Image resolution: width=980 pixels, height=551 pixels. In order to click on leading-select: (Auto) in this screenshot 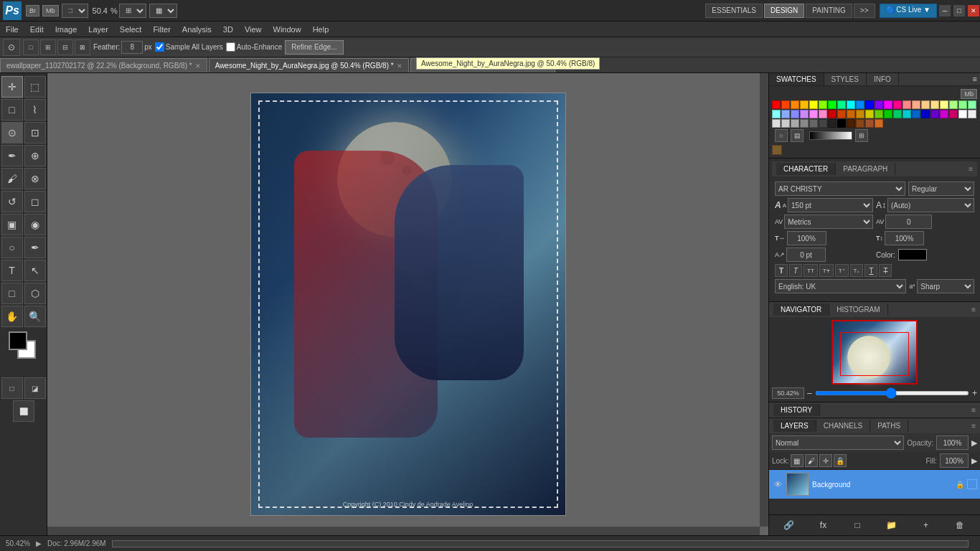, I will do `click(931, 205)`.